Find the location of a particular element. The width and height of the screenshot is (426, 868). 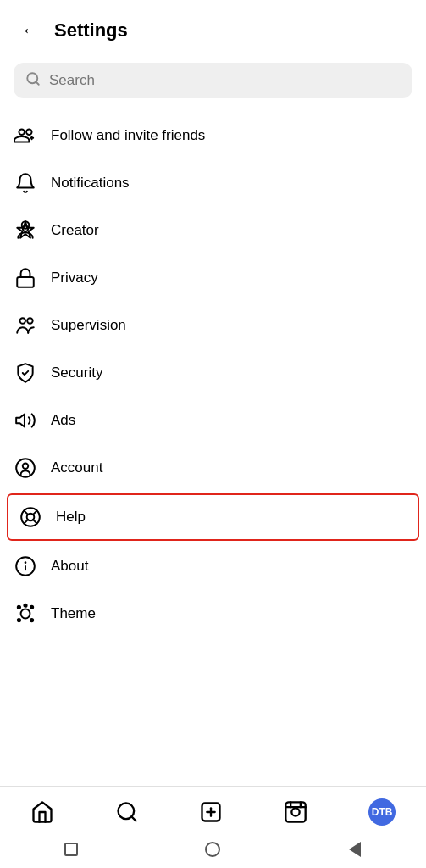

lock-icon is located at coordinates (25, 278).